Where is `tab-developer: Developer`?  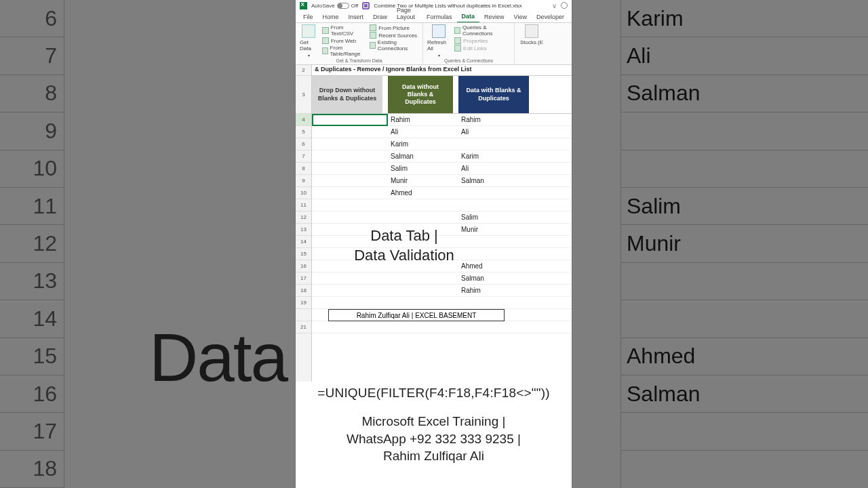
tab-developer: Developer is located at coordinates (551, 18).